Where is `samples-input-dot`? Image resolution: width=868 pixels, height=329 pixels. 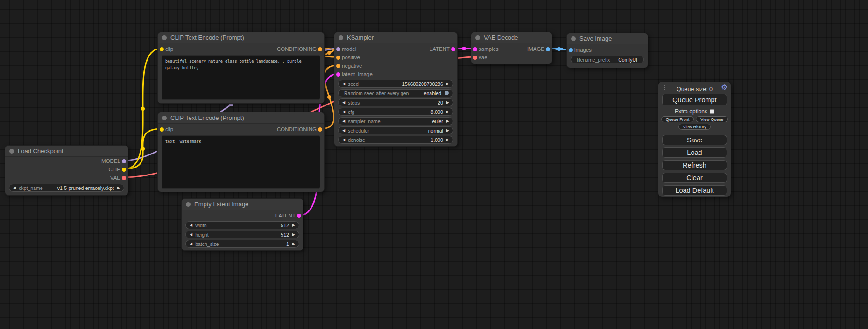 samples-input-dot is located at coordinates (475, 49).